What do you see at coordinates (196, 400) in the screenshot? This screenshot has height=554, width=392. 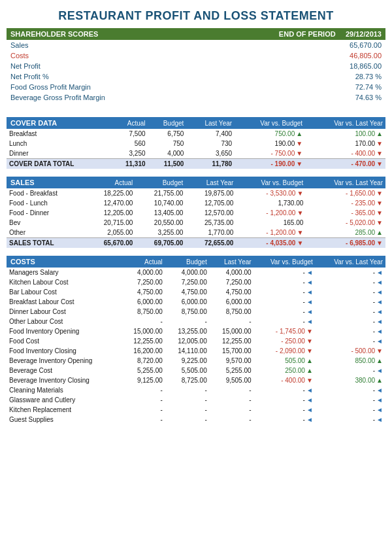 I see `table-row: Glassware and Cutlery - - - -◄ -◄` at bounding box center [196, 400].